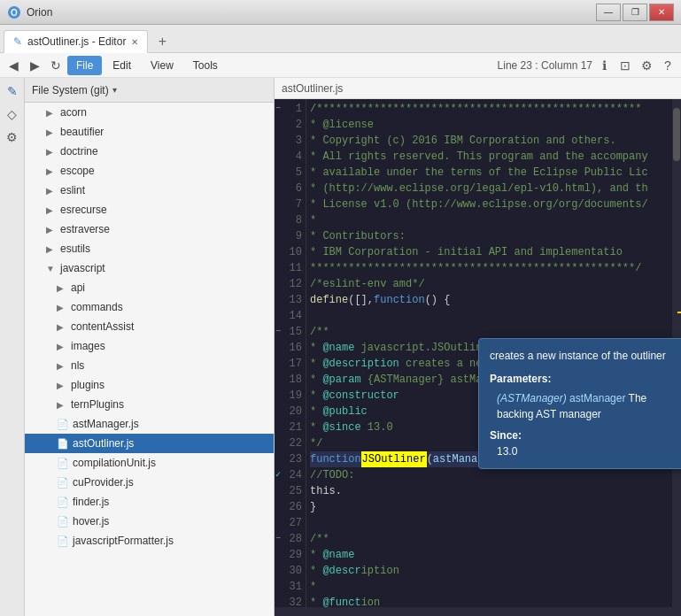 The width and height of the screenshot is (681, 616). What do you see at coordinates (149, 502) in the screenshot?
I see `tree-file-finder: 📄 finder.js` at bounding box center [149, 502].